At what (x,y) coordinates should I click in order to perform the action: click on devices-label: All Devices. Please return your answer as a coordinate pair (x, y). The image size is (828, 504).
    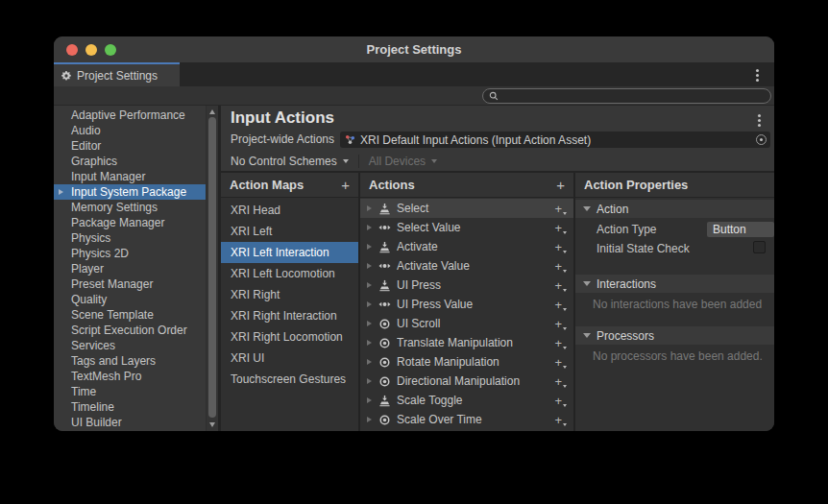
    Looking at the image, I should click on (398, 161).